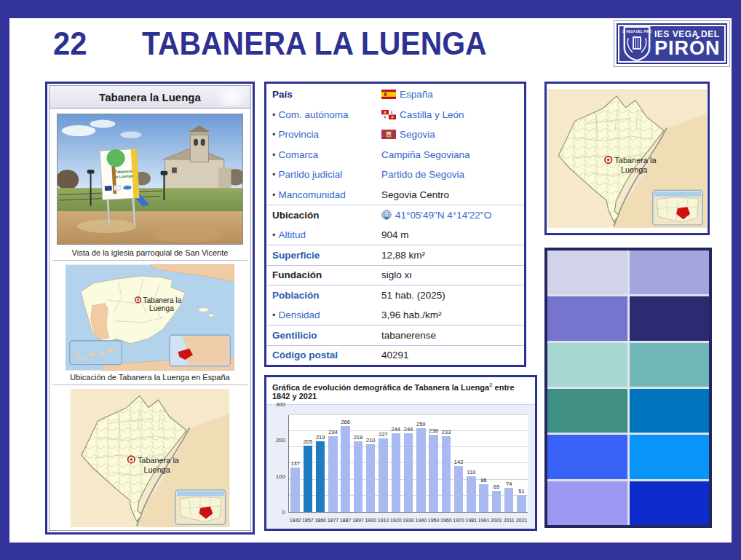 This screenshot has width=741, height=560. What do you see at coordinates (296, 255) in the screenshot?
I see `infobox-label-text: Superficie` at bounding box center [296, 255].